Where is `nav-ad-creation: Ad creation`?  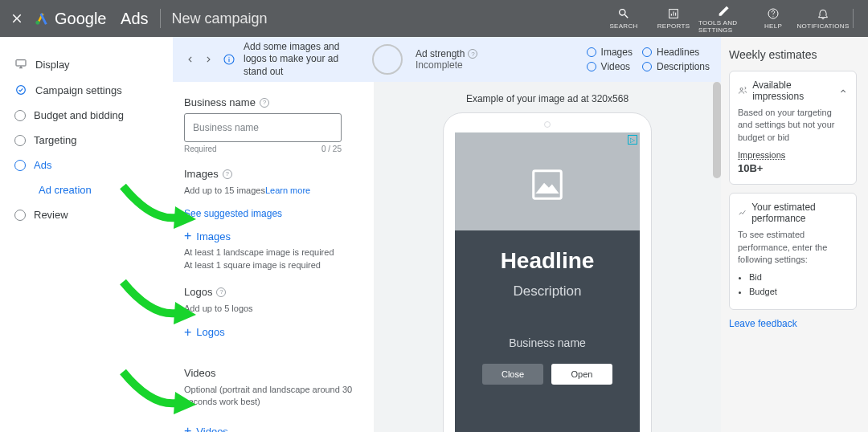
nav-ad-creation: Ad creation is located at coordinates (87, 190).